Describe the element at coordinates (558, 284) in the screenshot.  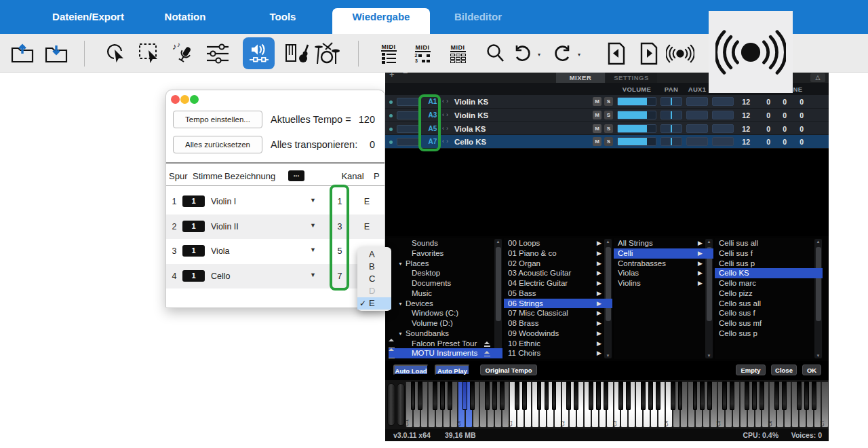
I see `category-item: 04 Electric Guitar▶` at that location.